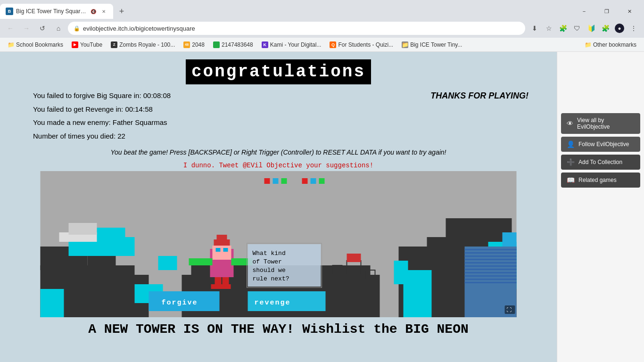 This screenshot has height=362, width=644. I want to click on bookmark-label: Zombs Royale - 100..., so click(147, 45).